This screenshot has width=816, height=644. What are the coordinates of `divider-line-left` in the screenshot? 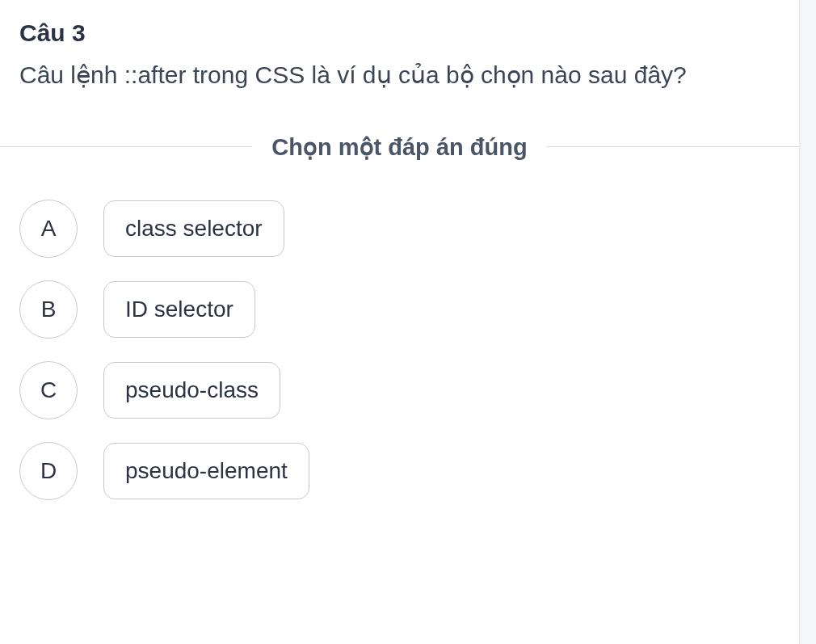 It's located at (126, 147).